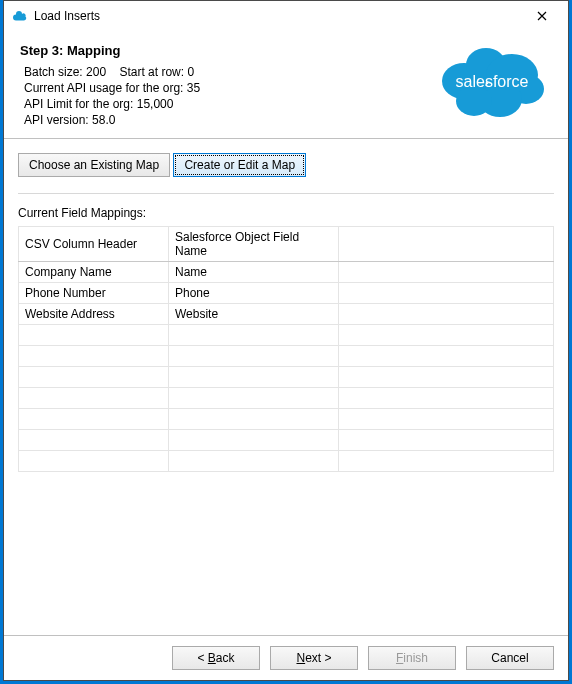 The width and height of the screenshot is (572, 684). I want to click on map-button-row: Choose an Existing Map Create or Edit a …, so click(286, 165).